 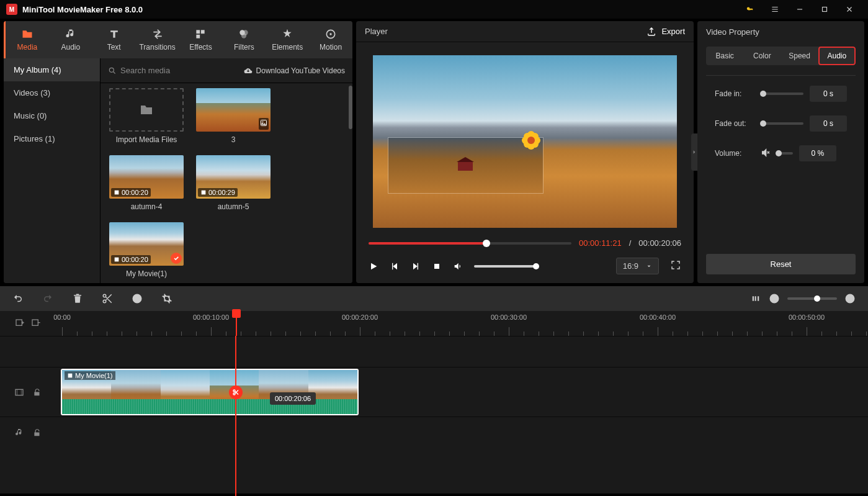 What do you see at coordinates (416, 266) in the screenshot?
I see `next-button` at bounding box center [416, 266].